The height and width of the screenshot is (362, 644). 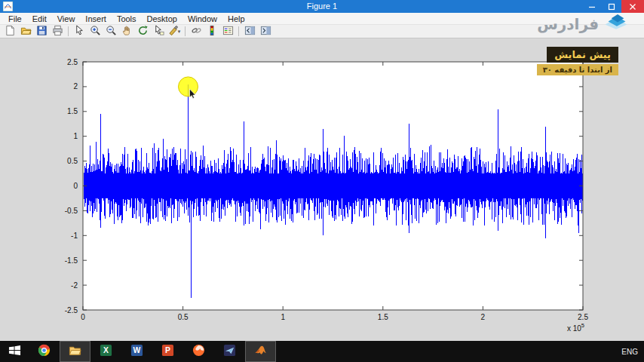 What do you see at coordinates (212, 32) in the screenshot?
I see `insert-colorbar-button` at bounding box center [212, 32].